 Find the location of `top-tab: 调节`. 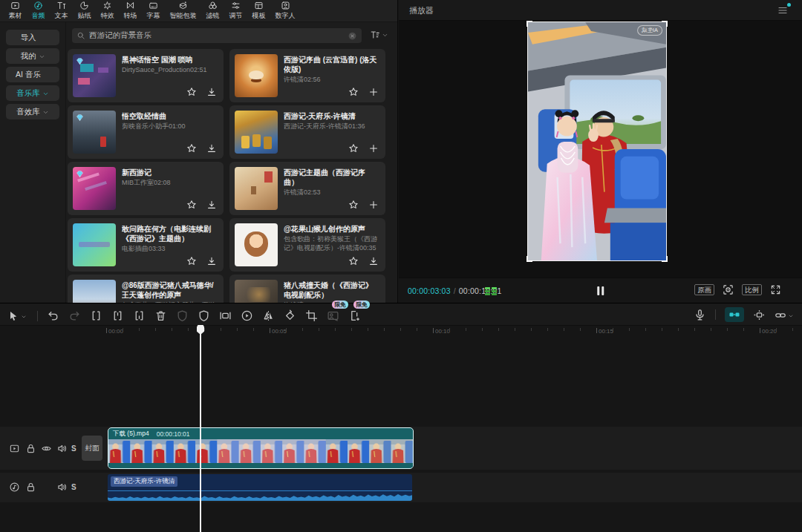

top-tab: 调节 is located at coordinates (236, 10).